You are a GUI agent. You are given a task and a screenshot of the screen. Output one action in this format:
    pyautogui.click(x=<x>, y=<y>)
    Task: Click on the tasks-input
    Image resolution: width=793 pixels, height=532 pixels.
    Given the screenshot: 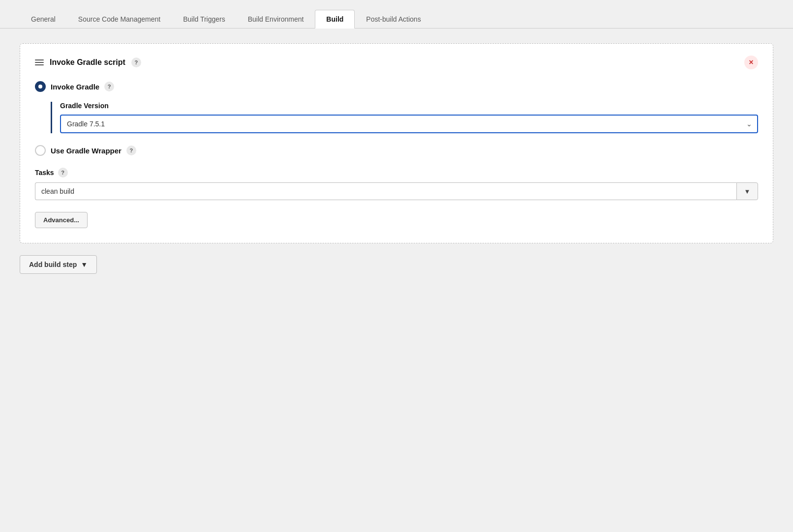 What is the action you would take?
    pyautogui.click(x=386, y=191)
    